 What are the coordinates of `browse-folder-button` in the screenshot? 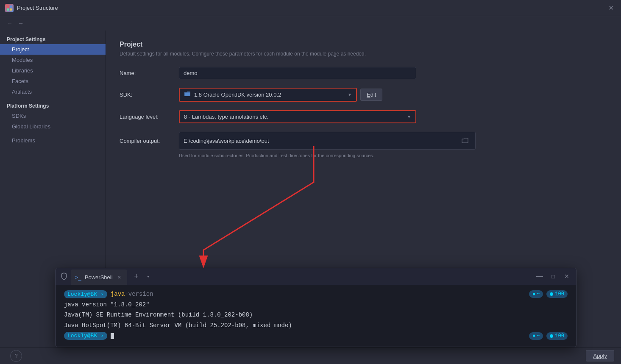 It's located at (465, 141).